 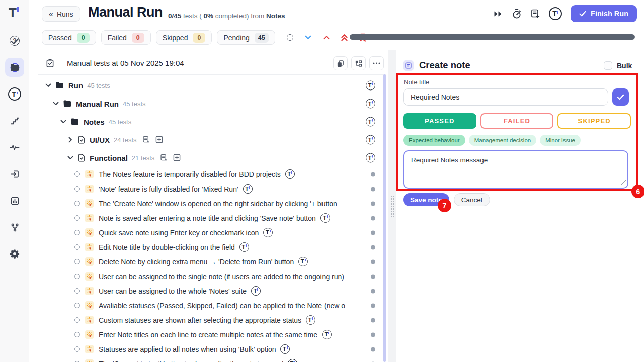 What do you see at coordinates (15, 41) in the screenshot?
I see `sidebar-item-help: ?` at bounding box center [15, 41].